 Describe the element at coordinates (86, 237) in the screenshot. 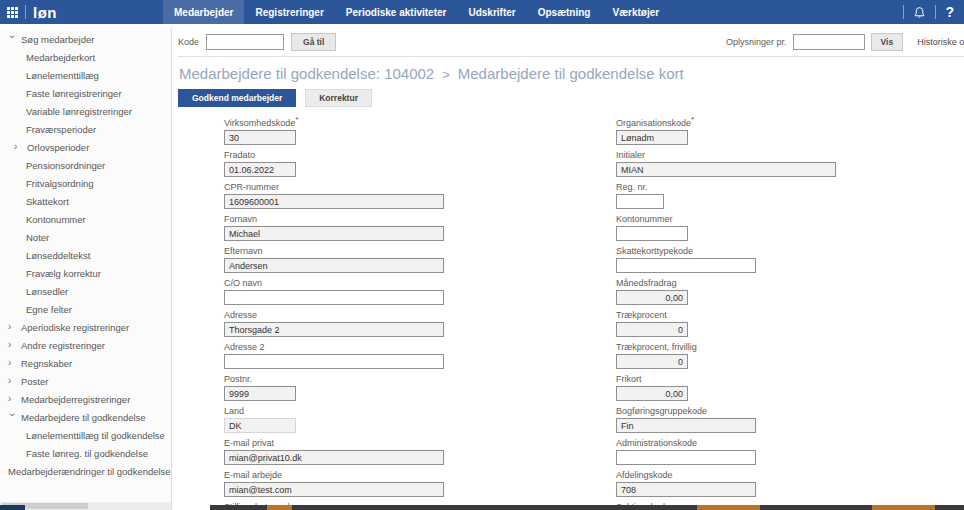

I see `sidebar-item-noter: Noter` at that location.